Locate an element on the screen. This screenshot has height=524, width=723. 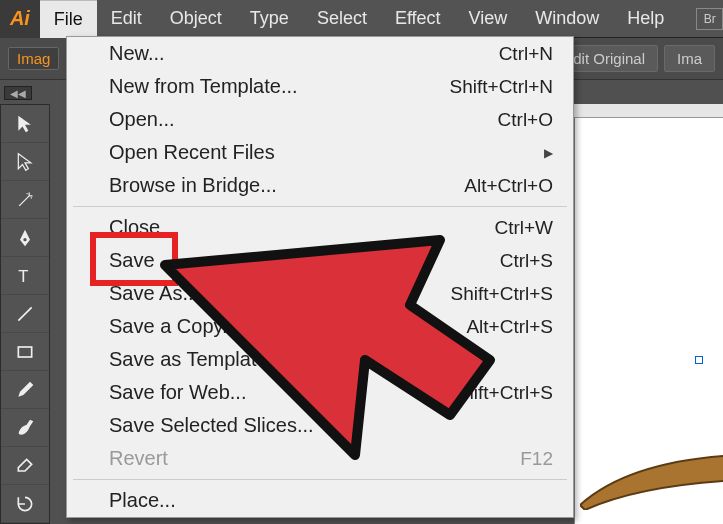
menu-label: Save Selected Slices... is located at coordinates (212, 426).